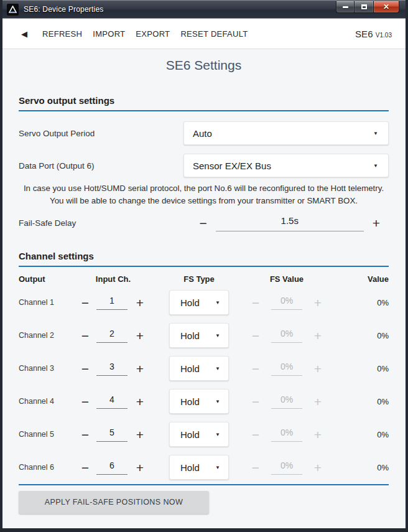 The image size is (408, 532). I want to click on window-title: SE6: Device Properties, so click(63, 9).